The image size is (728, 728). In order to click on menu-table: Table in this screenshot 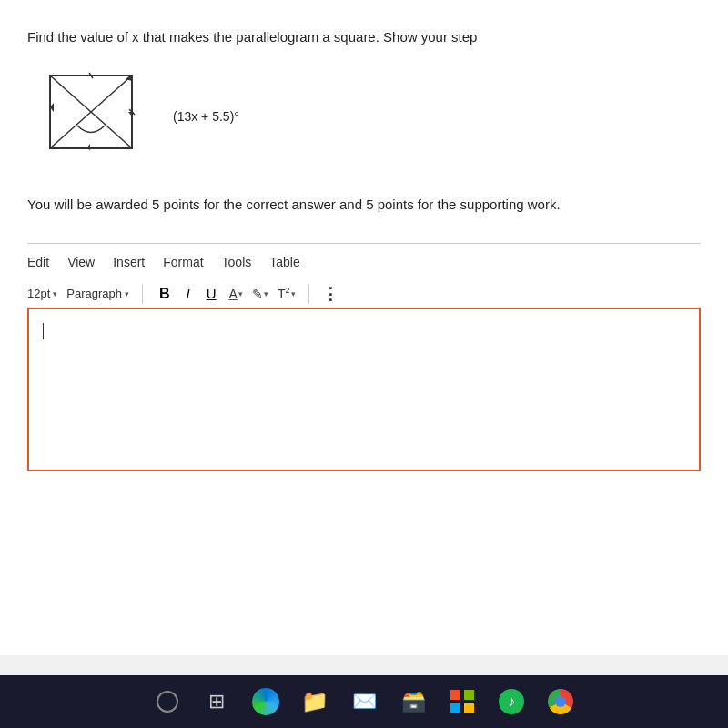, I will do `click(284, 262)`.